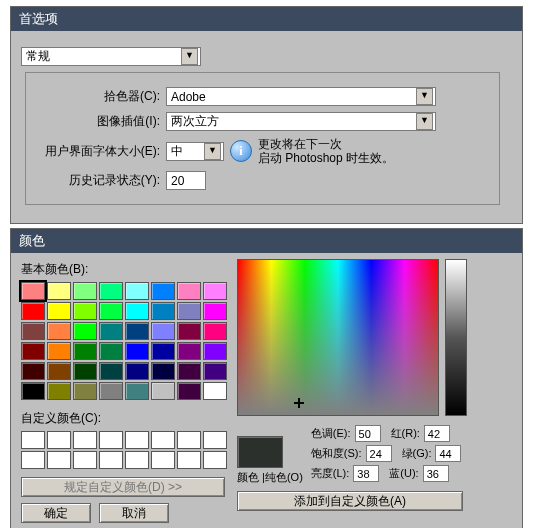 Image resolution: width=533 pixels, height=528 pixels. I want to click on lum-input: 38, so click(366, 474).